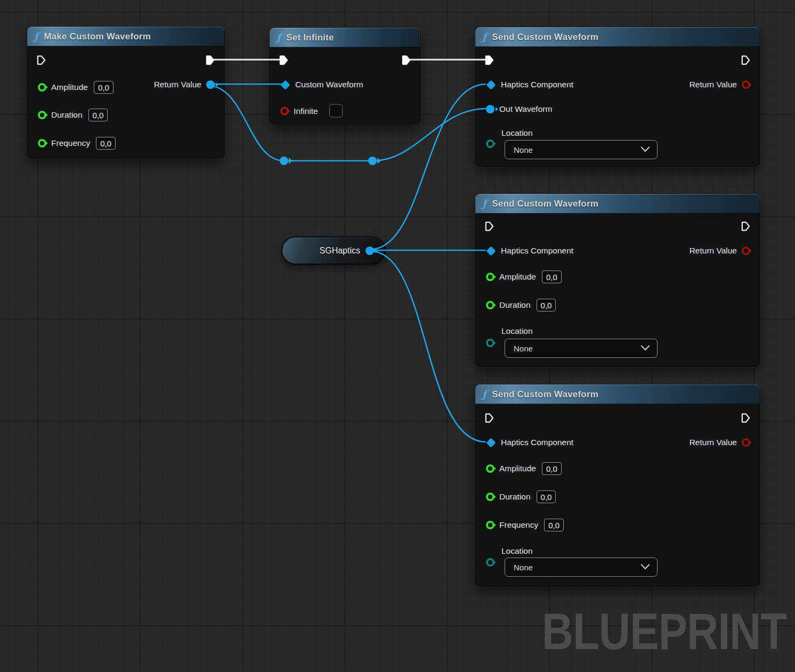 The height and width of the screenshot is (672, 795). What do you see at coordinates (429, 347) in the screenshot?
I see `wire-sghaptics-to-send3` at bounding box center [429, 347].